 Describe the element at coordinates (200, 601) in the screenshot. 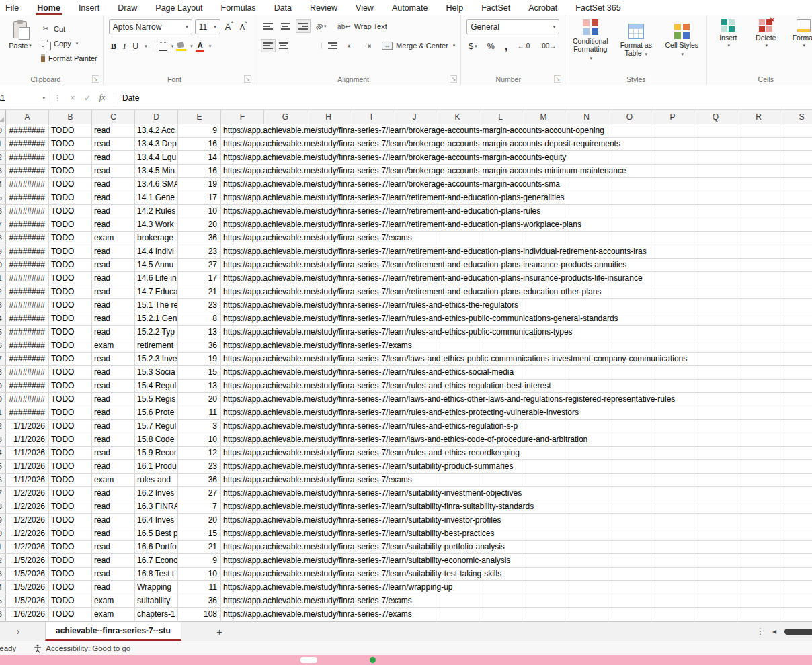

I see `cell-questions: 36` at that location.